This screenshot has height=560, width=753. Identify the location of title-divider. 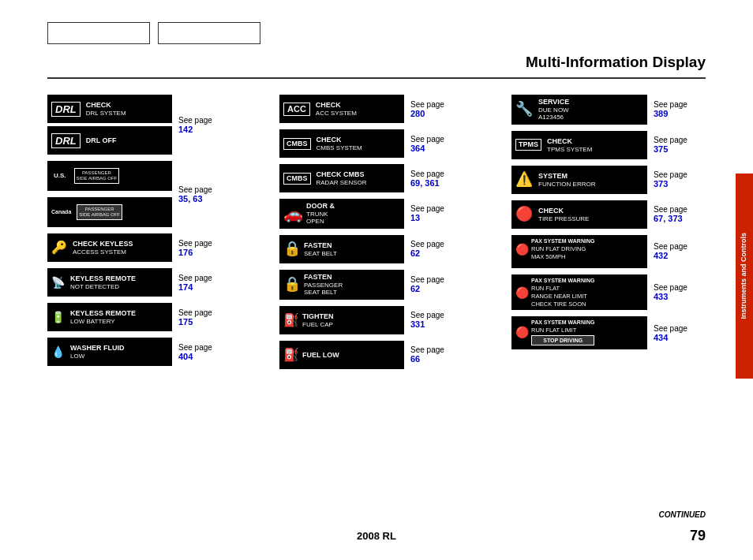
(376, 78).